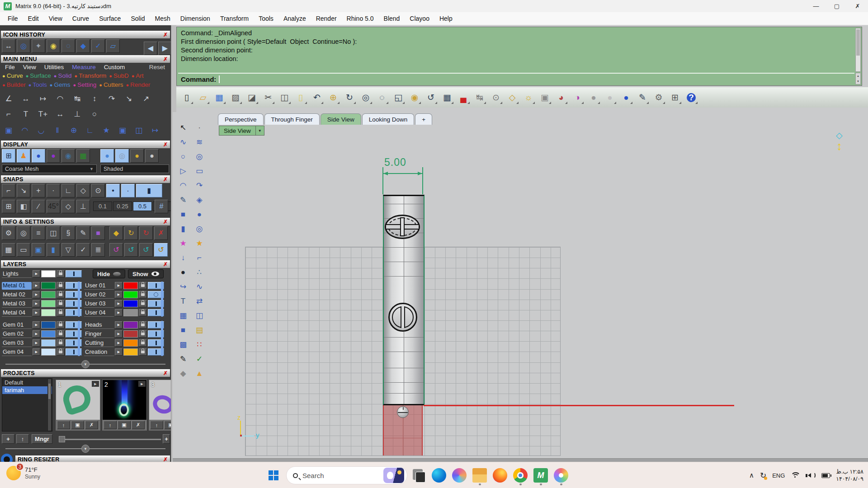  I want to click on diamond-point-icon: ◈, so click(199, 200).